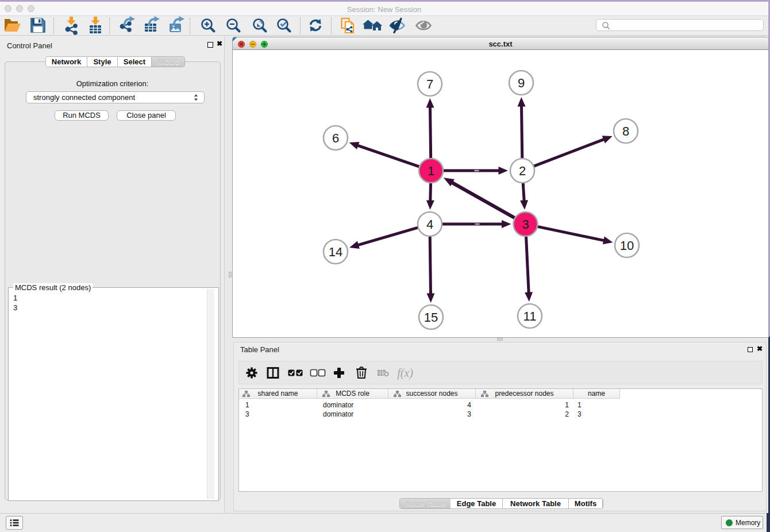 The height and width of the screenshot is (532, 770). Describe the element at coordinates (336, 138) in the screenshot. I see `svg-text: 6` at that location.